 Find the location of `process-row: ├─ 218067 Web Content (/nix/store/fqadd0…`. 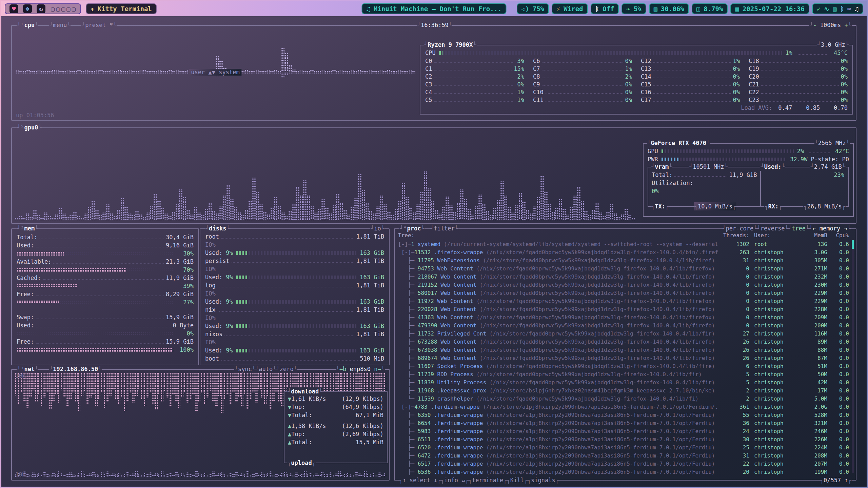

process-row: ├─ 218067 Web Content (/nix/store/fqadd0… is located at coordinates (624, 277).